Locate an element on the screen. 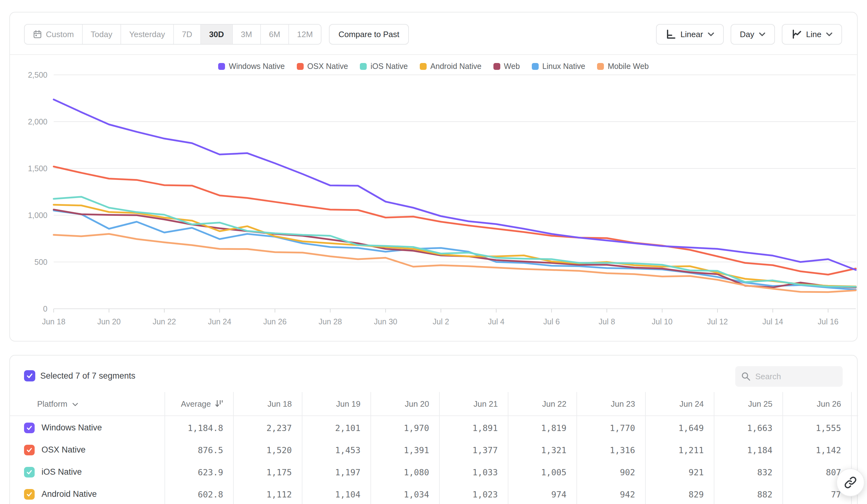 This screenshot has width=867, height=504. selected-segments-label: Selected 7 of 7 segments is located at coordinates (88, 376).